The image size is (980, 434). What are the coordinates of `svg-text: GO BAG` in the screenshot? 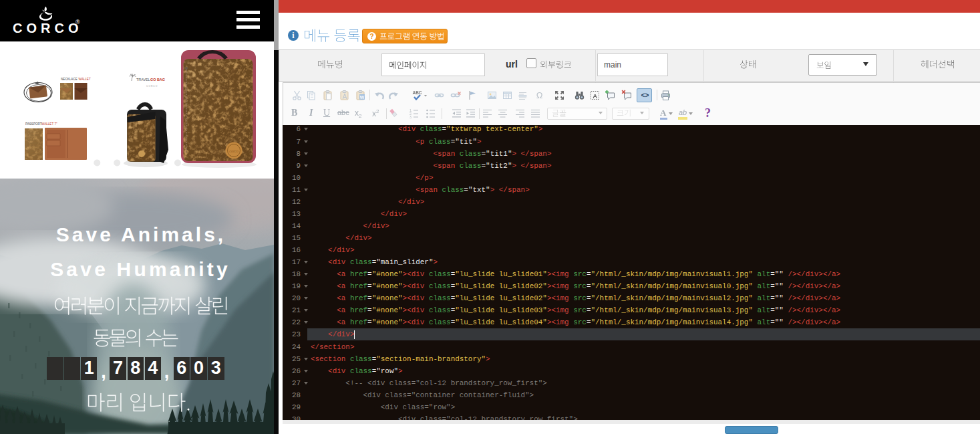 It's located at (158, 80).